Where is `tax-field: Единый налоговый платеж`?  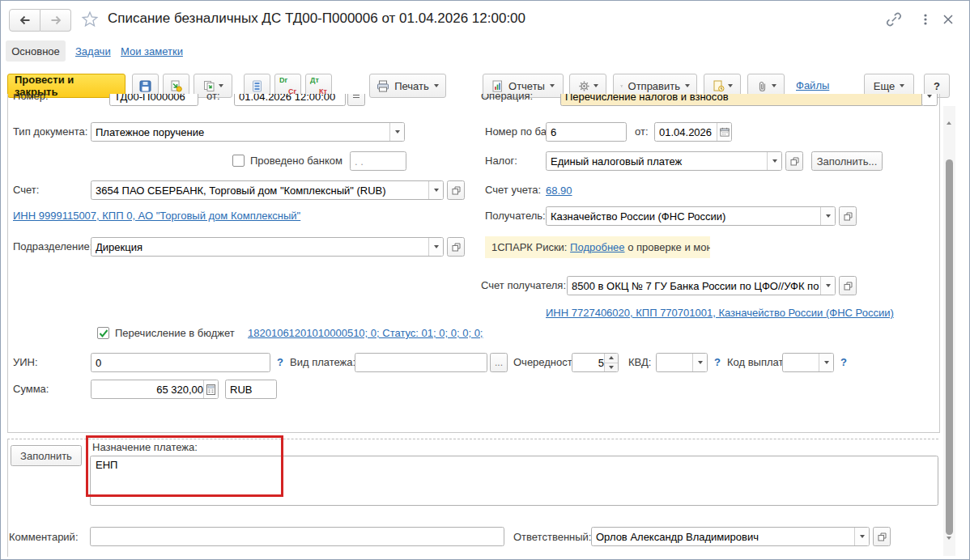 tax-field: Единый налоговый платеж is located at coordinates (664, 161).